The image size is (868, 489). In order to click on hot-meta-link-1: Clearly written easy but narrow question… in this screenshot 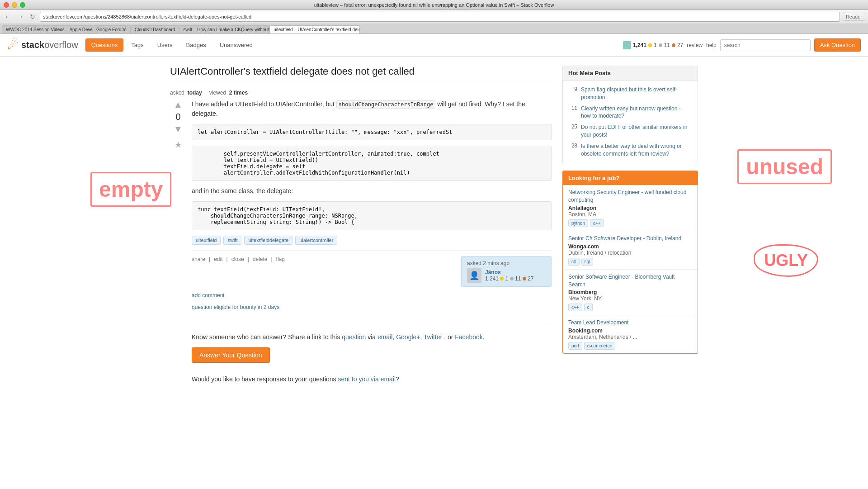, I will do `click(637, 113)`.